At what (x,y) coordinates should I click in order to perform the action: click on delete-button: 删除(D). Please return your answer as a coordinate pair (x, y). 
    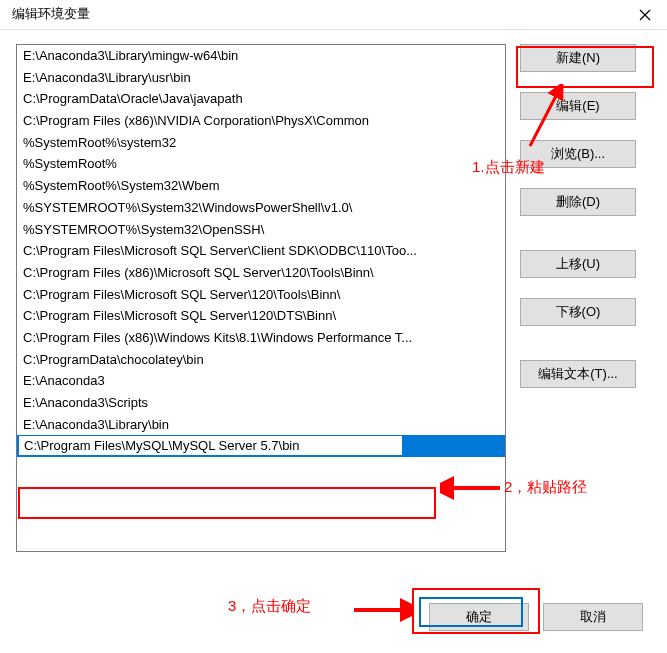
    Looking at the image, I should click on (578, 202).